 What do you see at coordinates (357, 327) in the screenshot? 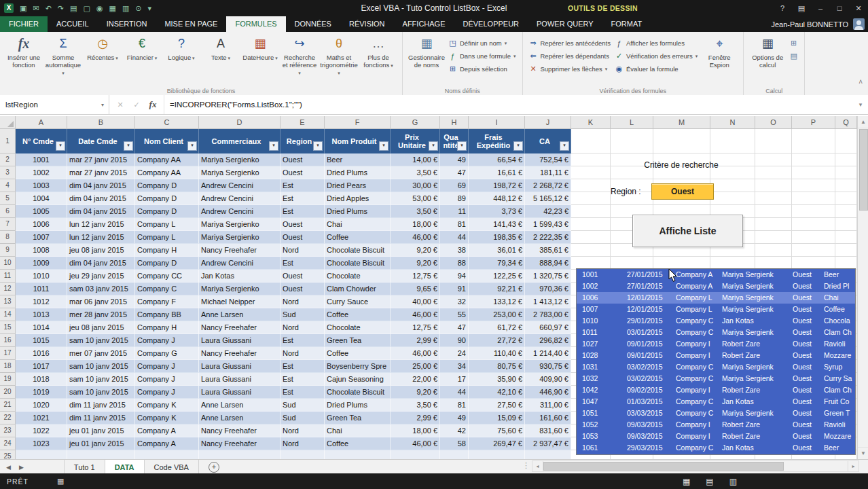
I see `cell-F15: Chocolate` at bounding box center [357, 327].